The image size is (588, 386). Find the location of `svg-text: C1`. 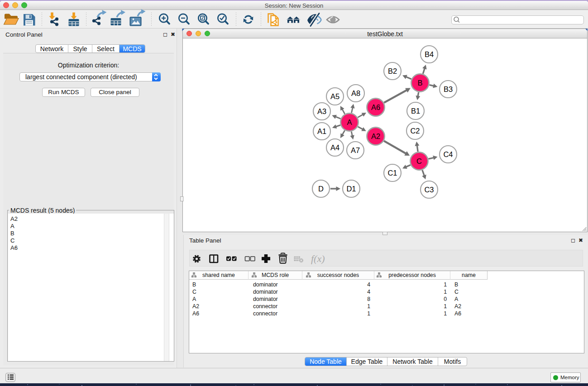

svg-text: C1 is located at coordinates (392, 173).